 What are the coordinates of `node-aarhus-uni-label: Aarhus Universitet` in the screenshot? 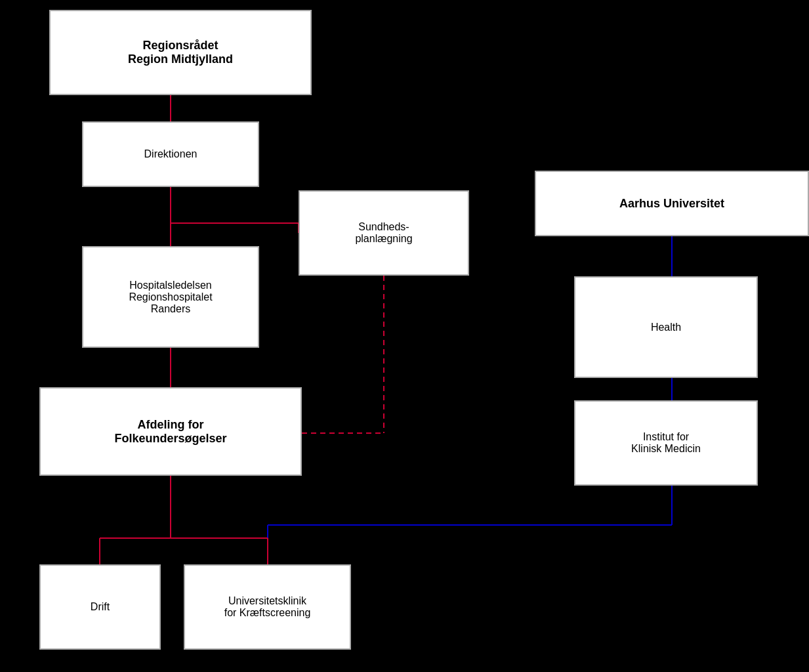 It's located at (672, 203).